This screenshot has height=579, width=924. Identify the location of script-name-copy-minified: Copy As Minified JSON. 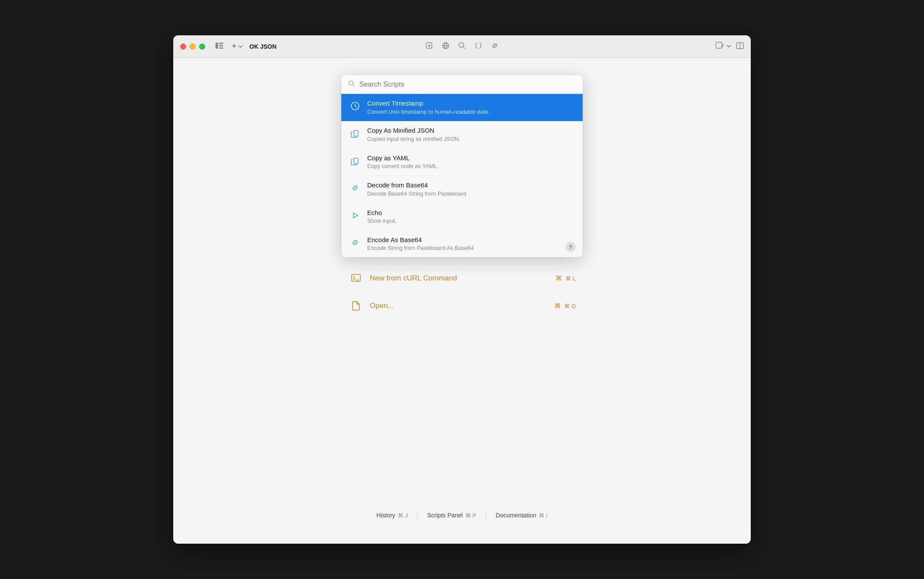
(471, 131).